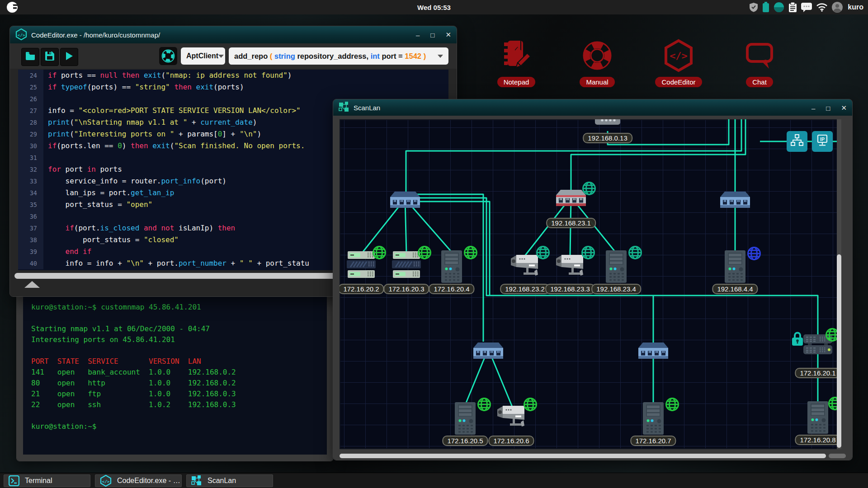  I want to click on sitemap-view-button, so click(797, 141).